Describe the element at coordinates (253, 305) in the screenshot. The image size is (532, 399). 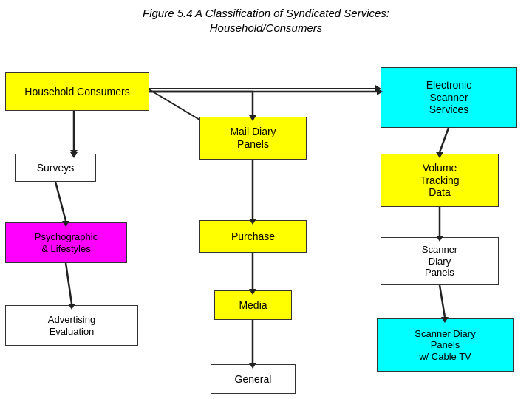
I see `media-box: Media` at that location.